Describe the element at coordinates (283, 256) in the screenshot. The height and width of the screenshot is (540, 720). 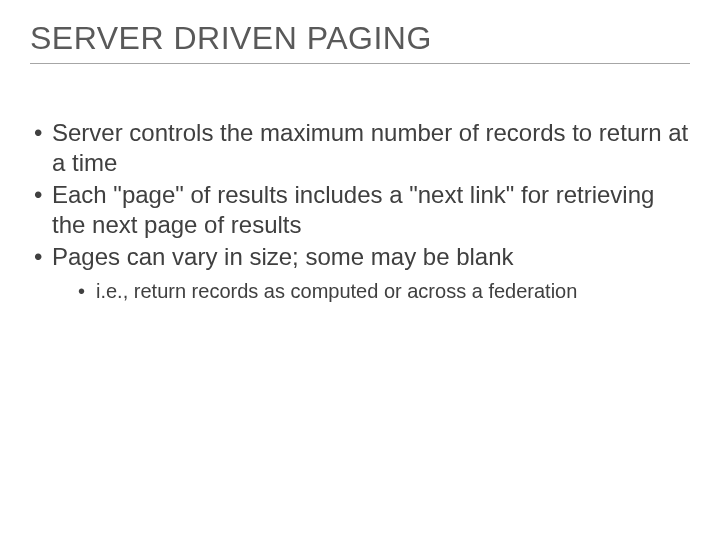
I see `bullet-text: Pages can vary in size; some may be blan…` at that location.